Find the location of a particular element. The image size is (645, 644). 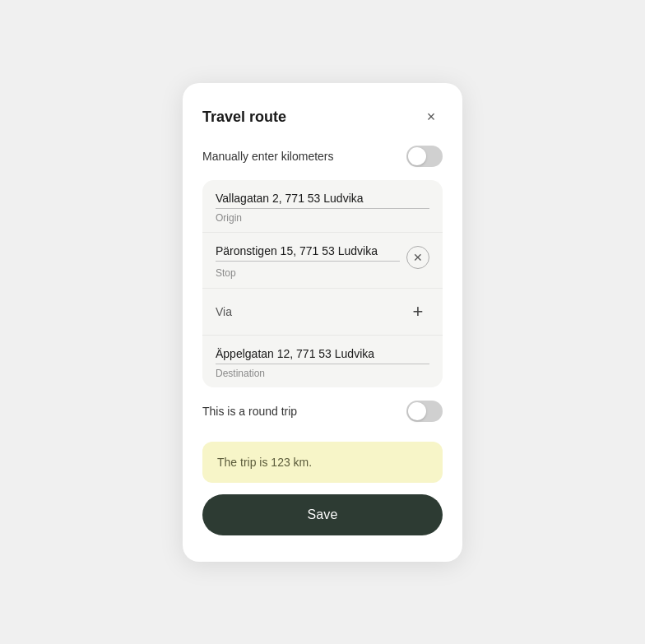

destination-value: Äppelgatan 12, 771 53 Ludvika is located at coordinates (322, 355).